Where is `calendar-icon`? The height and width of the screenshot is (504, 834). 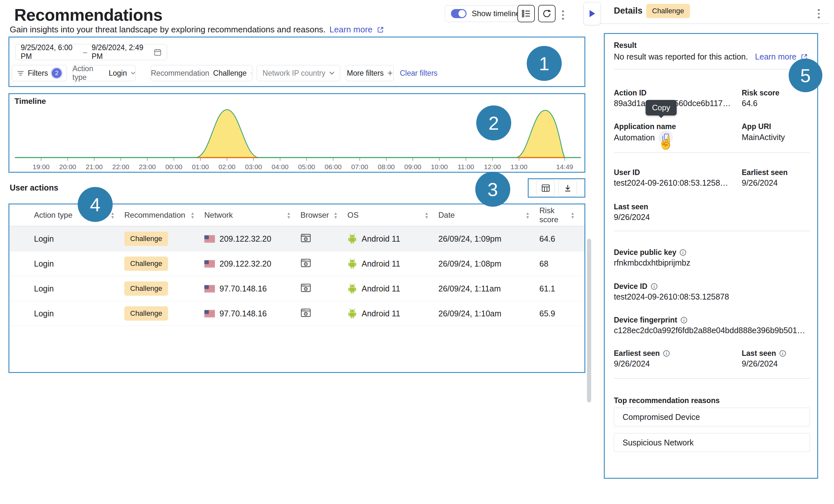
calendar-icon is located at coordinates (158, 52).